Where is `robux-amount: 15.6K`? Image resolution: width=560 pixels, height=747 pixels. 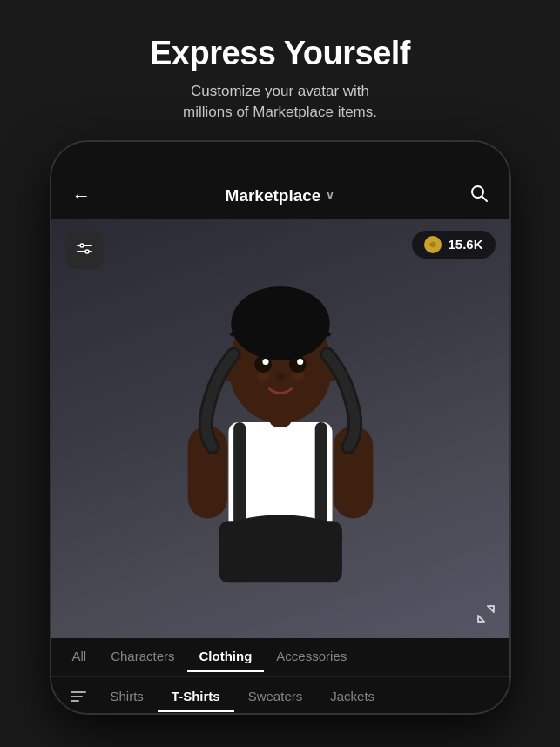
robux-amount: 15.6K is located at coordinates (465, 244).